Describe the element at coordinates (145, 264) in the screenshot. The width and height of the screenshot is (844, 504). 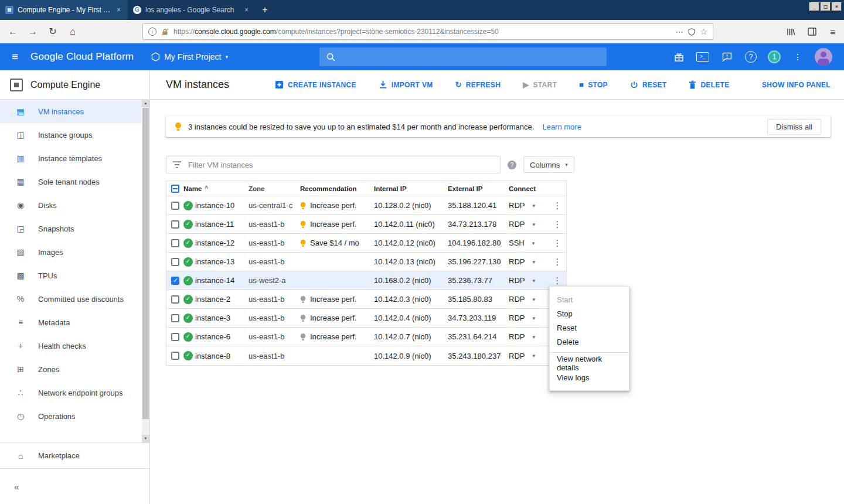
I see `scrollbar-thumb` at that location.